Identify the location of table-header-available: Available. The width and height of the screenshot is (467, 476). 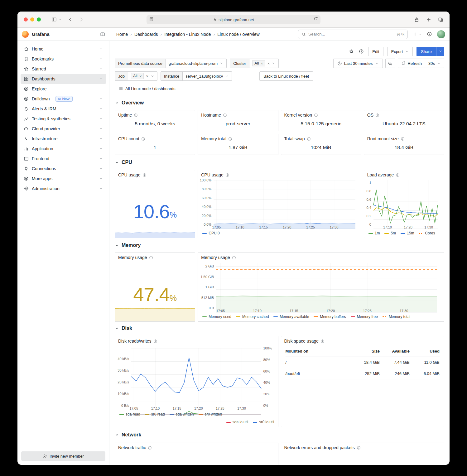
(395, 351).